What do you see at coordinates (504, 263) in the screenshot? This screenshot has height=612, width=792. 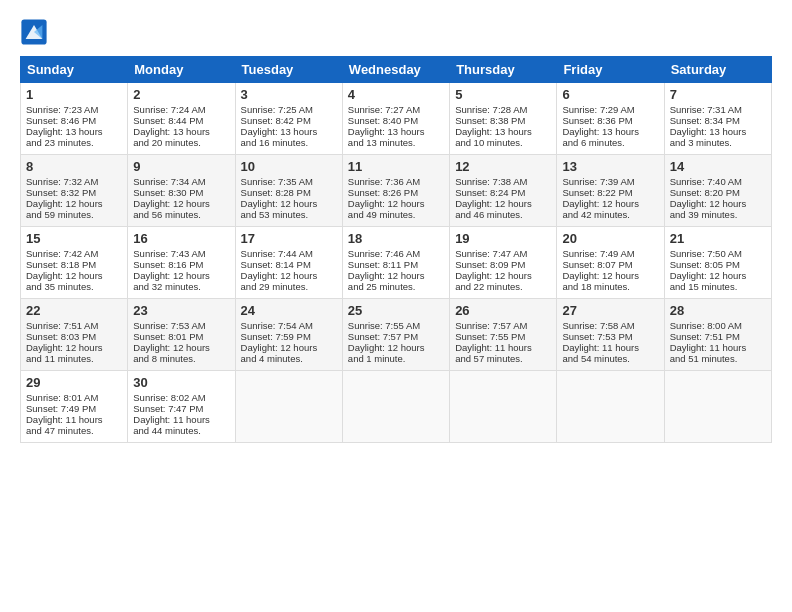 I see `calendar-cell: 19Sunrise: 7:47 AMSunset: 8:09 PMDayligh…` at bounding box center [504, 263].